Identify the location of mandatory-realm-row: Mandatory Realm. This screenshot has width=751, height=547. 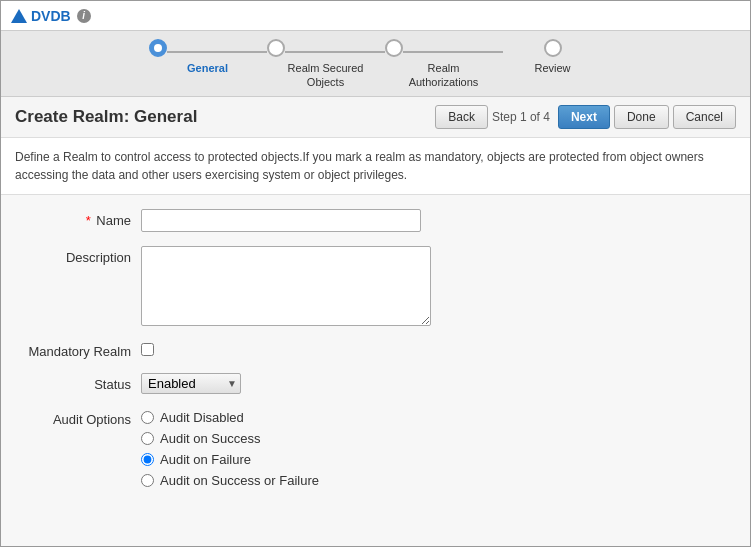
(376, 350).